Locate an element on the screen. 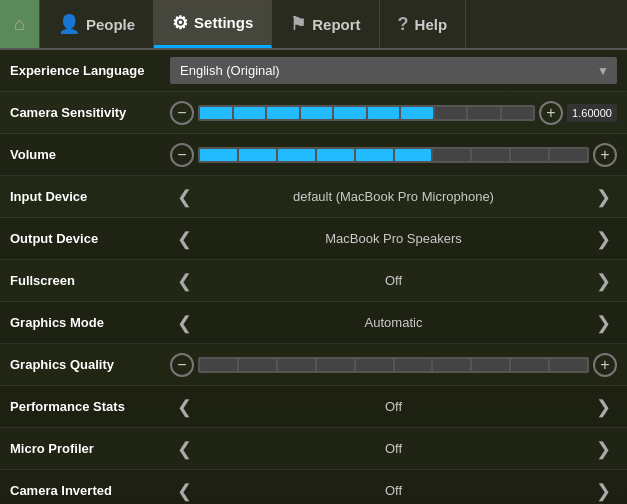  arrow-value-performance-stats: Off is located at coordinates (394, 406).